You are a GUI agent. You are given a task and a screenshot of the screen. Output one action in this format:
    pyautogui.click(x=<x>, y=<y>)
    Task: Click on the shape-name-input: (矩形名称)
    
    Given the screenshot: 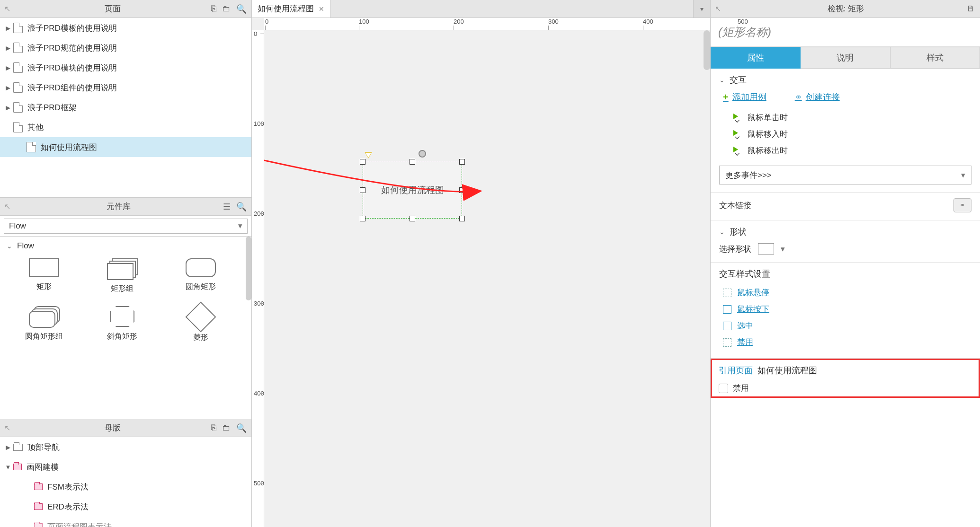 What is the action you would take?
    pyautogui.click(x=846, y=32)
    